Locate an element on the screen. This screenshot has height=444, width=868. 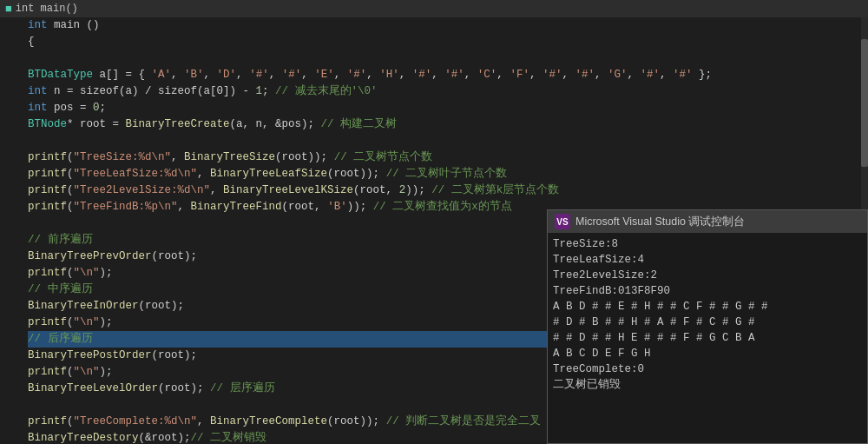
title-bar: ■ int main() is located at coordinates (434, 9).